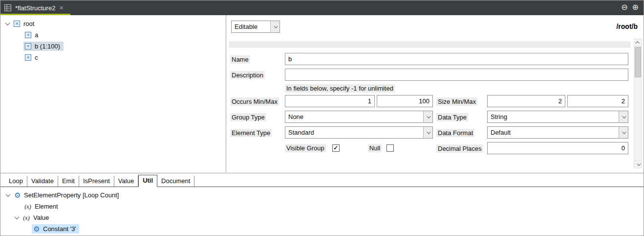 The image size is (644, 236). What do you see at coordinates (35, 8) in the screenshot?
I see `editor-tab-flatstructure2: *flatStructure2 ×` at bounding box center [35, 8].